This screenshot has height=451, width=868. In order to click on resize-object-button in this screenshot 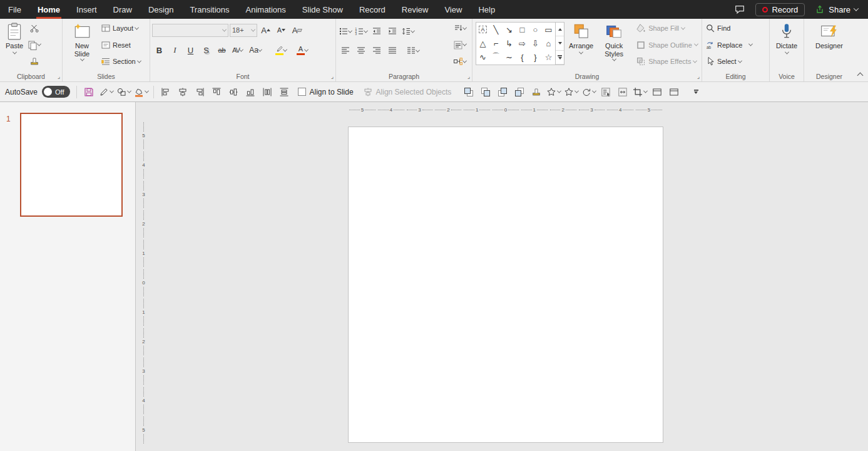, I will do `click(623, 92)`.